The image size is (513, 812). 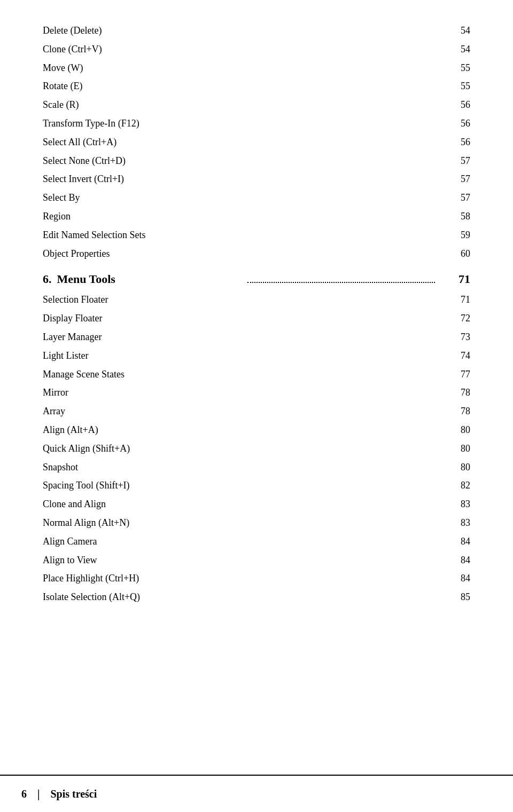 I want to click on section-page: 71, so click(x=454, y=279).